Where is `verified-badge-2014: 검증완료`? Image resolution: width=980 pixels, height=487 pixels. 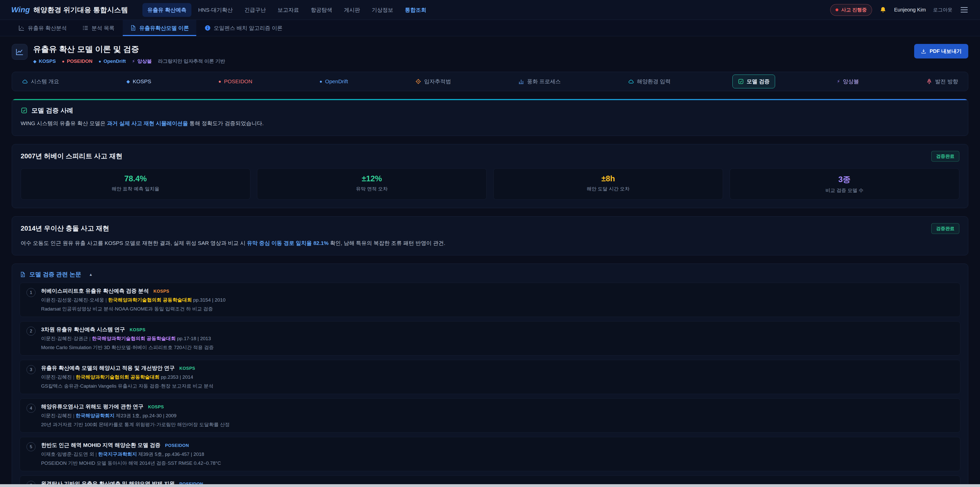 verified-badge-2014: 검증완료 is located at coordinates (945, 228).